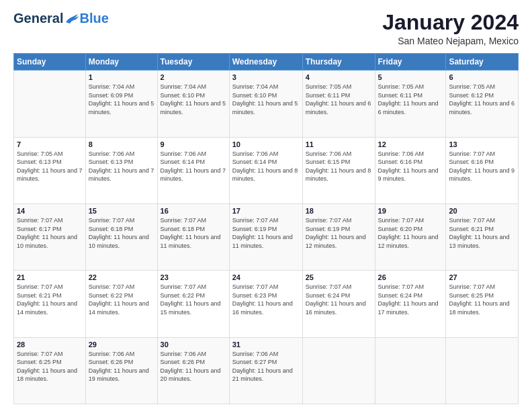 The image size is (532, 411). What do you see at coordinates (122, 77) in the screenshot?
I see `day-number: 1` at bounding box center [122, 77].